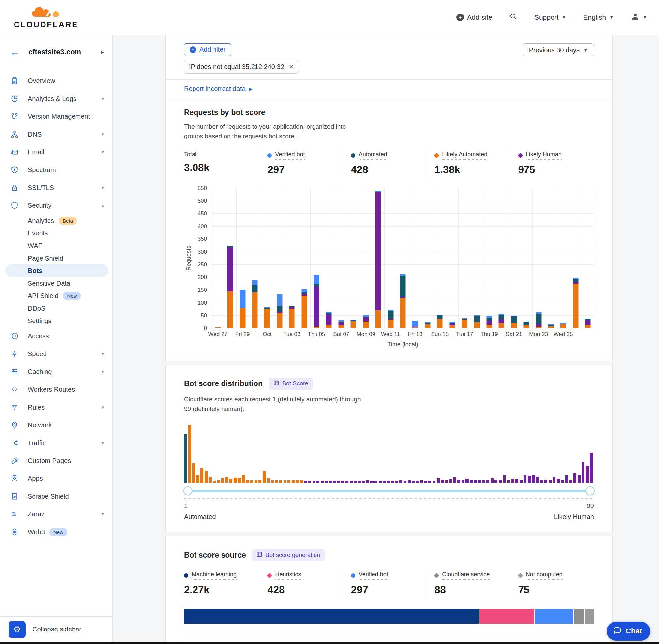  What do you see at coordinates (210, 576) in the screenshot?
I see `stat-label: Machine learning` at bounding box center [210, 576].